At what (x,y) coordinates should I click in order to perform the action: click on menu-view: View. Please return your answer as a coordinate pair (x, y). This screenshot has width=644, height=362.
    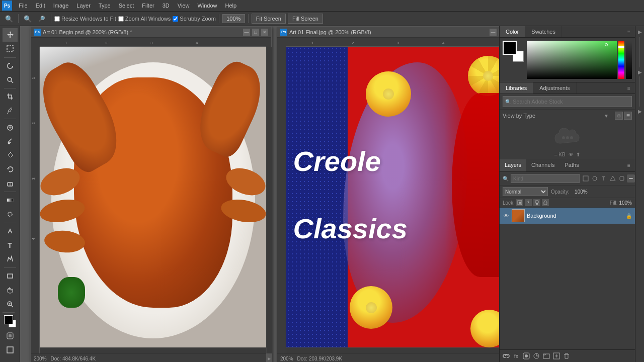
    Looking at the image, I should click on (184, 6).